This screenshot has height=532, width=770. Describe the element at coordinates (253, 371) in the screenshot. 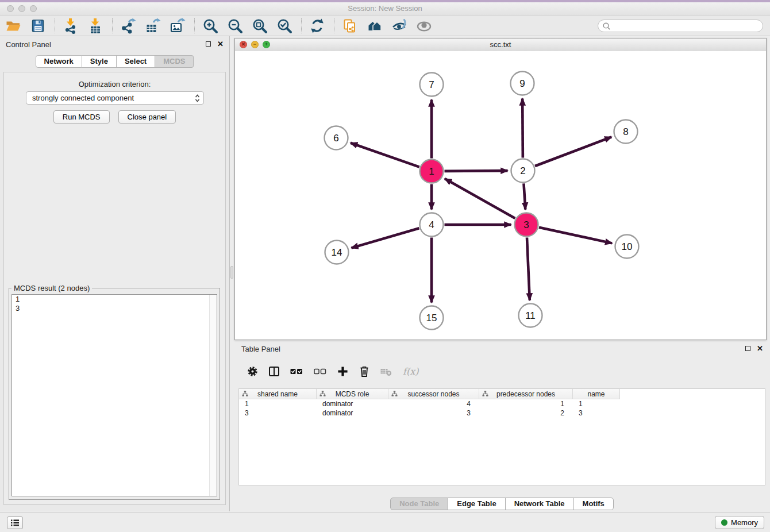

I see `table-settings-button` at that location.